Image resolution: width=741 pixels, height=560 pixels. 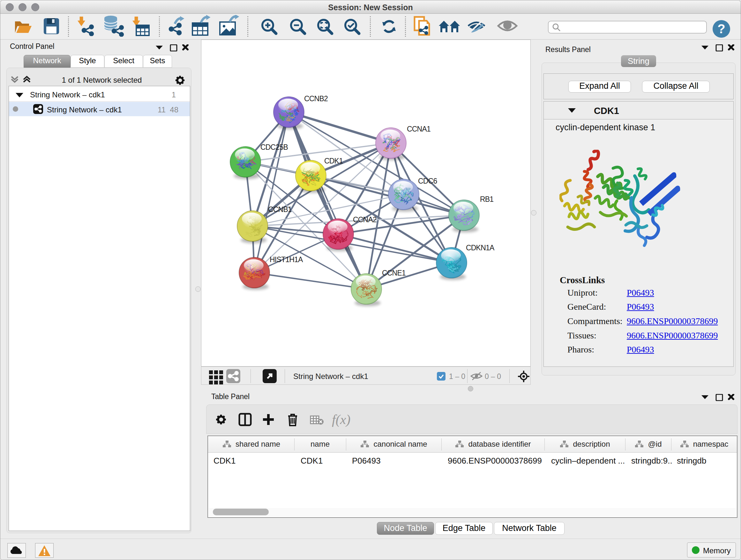 What do you see at coordinates (365, 220) in the screenshot?
I see `svg-text: CCNA2` at bounding box center [365, 220].